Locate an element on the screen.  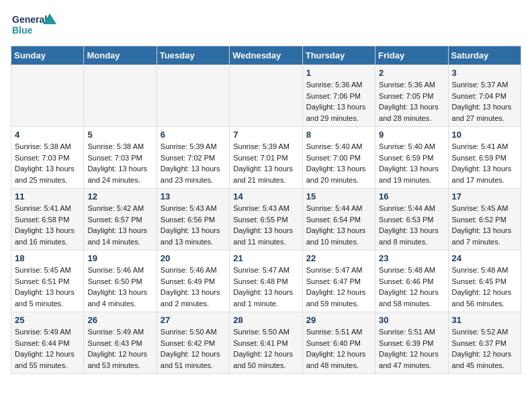
day-header-friday: Friday is located at coordinates (412, 56).